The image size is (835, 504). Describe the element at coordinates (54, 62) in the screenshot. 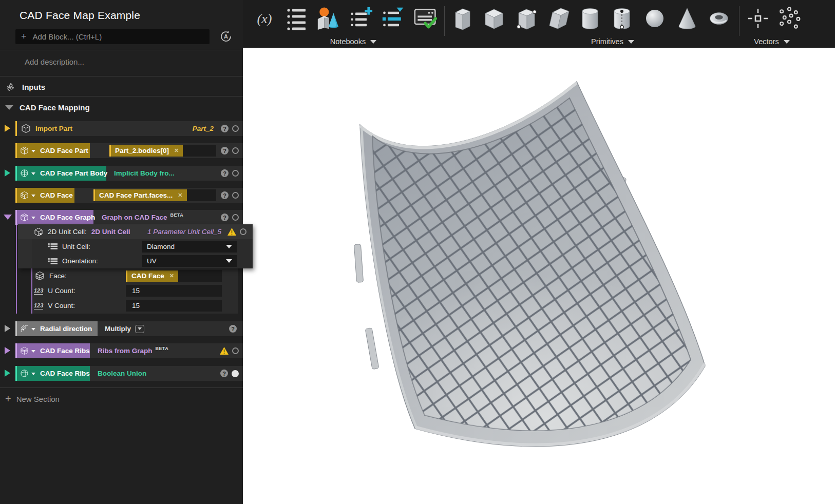

I see `description-placeholder: Add description...` at that location.